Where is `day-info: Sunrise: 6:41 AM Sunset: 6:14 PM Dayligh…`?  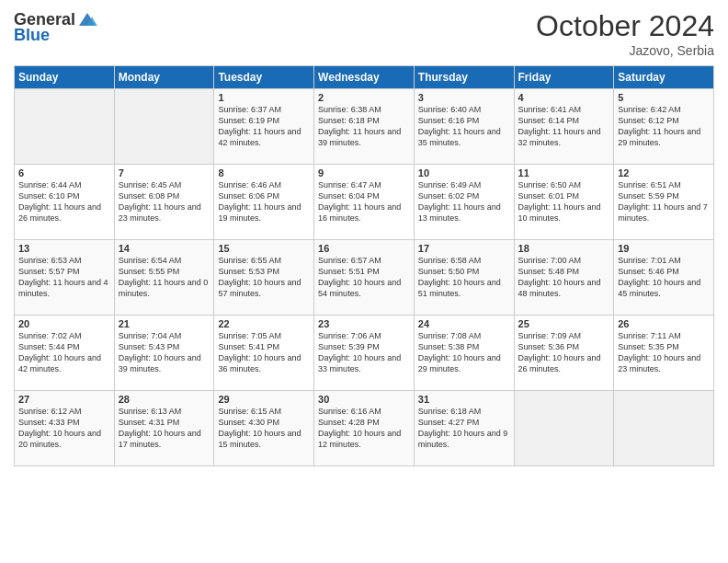
day-info: Sunrise: 6:41 AM Sunset: 6:14 PM Dayligh… is located at coordinates (564, 127).